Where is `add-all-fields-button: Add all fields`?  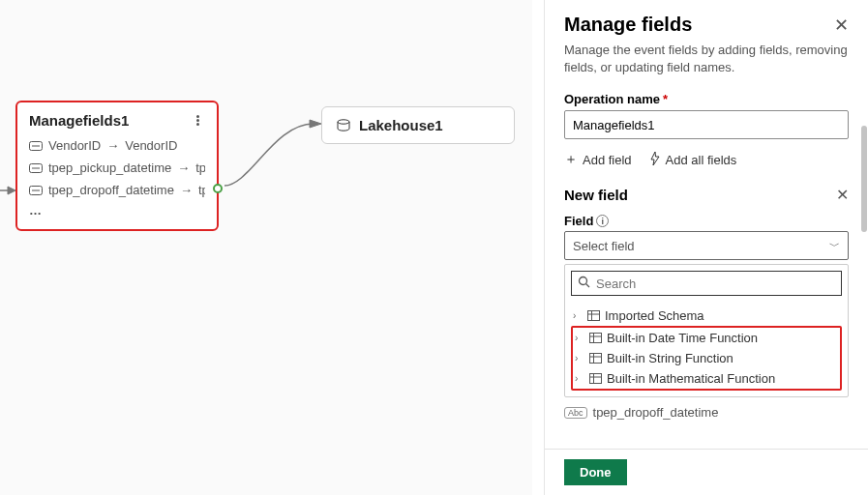
add-all-fields-button: Add all fields is located at coordinates (693, 160).